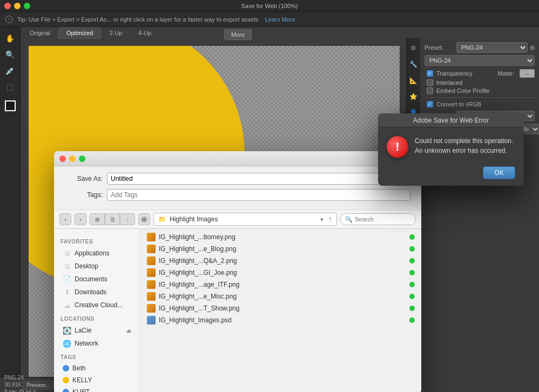 This screenshot has height=392, width=539. What do you see at coordinates (281, 237) in the screenshot?
I see `list-item: IG_Highlight_...ttorney.png` at bounding box center [281, 237].